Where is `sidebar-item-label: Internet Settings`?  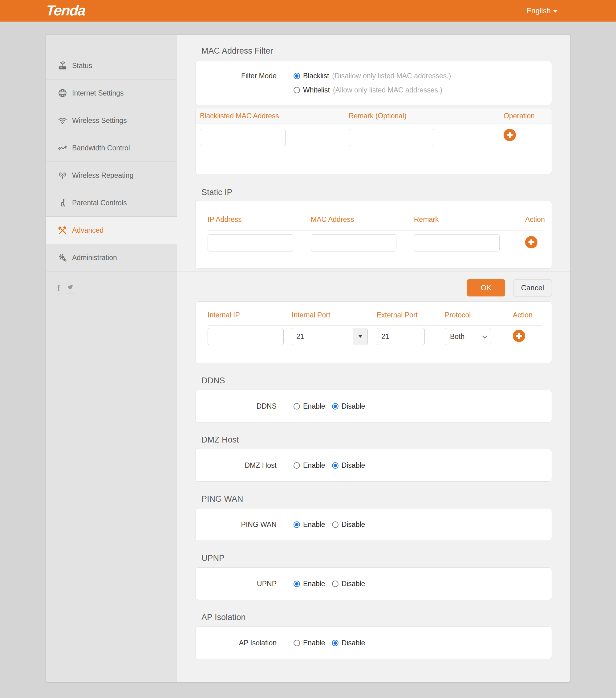
sidebar-item-label: Internet Settings is located at coordinates (98, 93).